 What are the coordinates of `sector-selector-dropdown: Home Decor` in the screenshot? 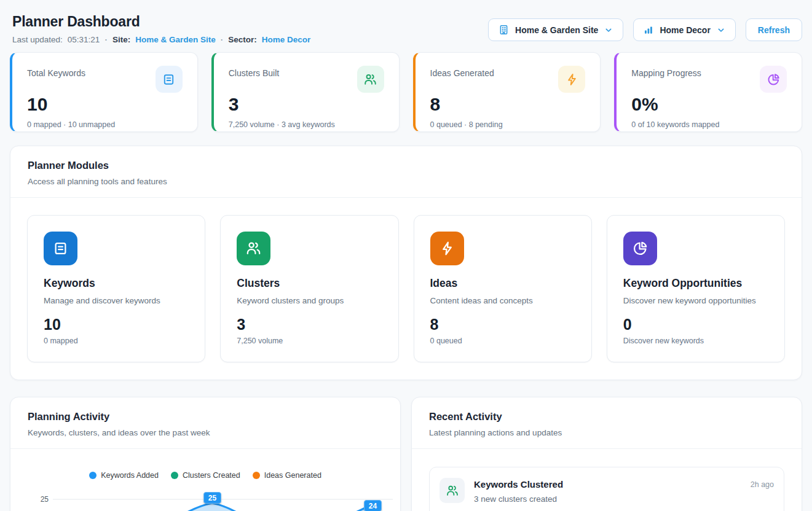 It's located at (684, 29).